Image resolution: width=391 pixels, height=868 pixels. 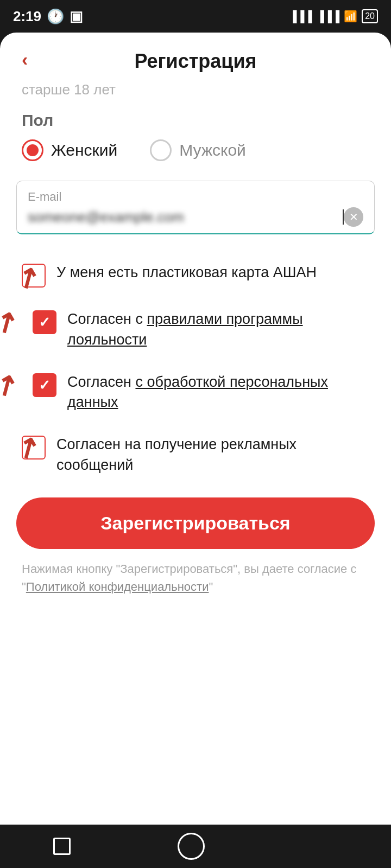 What do you see at coordinates (33, 150) in the screenshot?
I see `radio-female-circle` at bounding box center [33, 150].